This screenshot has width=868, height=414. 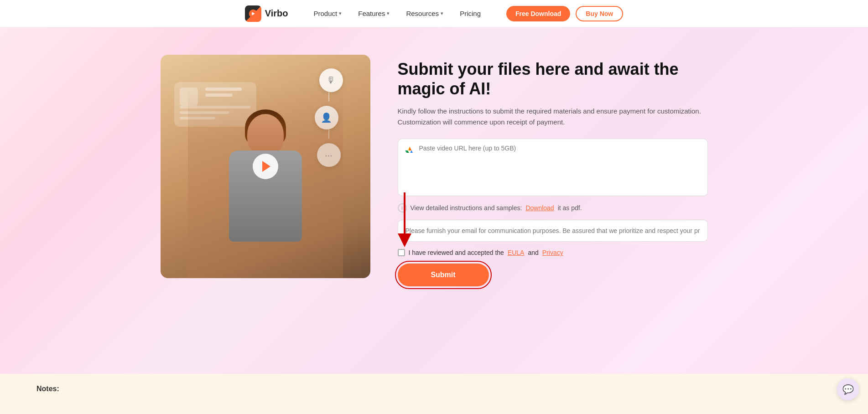 What do you see at coordinates (48, 388) in the screenshot?
I see `notes-label: Notes:` at bounding box center [48, 388].